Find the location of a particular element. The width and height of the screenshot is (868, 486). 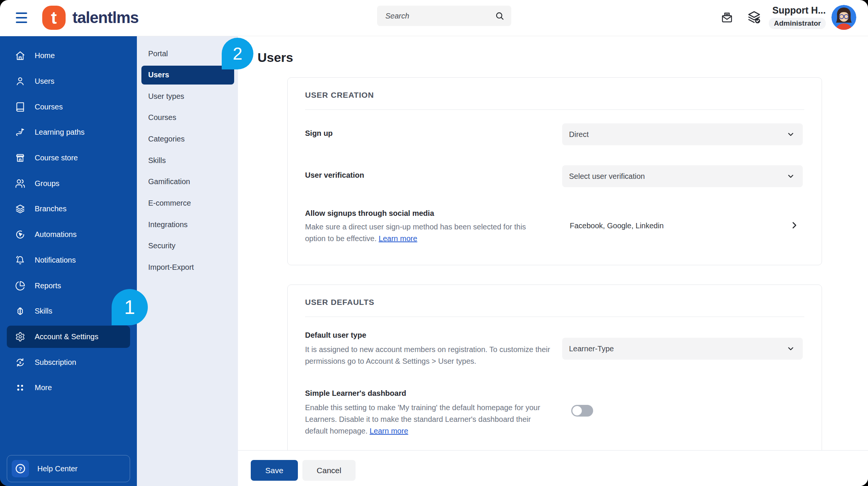

talentlms-logo: t talentlms is located at coordinates (90, 18).